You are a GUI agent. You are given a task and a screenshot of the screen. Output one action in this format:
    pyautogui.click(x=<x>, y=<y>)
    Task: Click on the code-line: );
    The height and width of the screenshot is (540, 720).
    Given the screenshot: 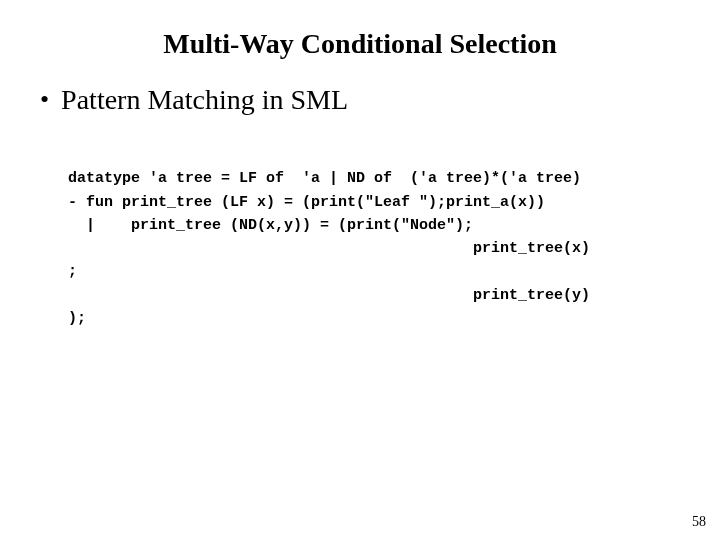 What is the action you would take?
    pyautogui.click(x=77, y=318)
    